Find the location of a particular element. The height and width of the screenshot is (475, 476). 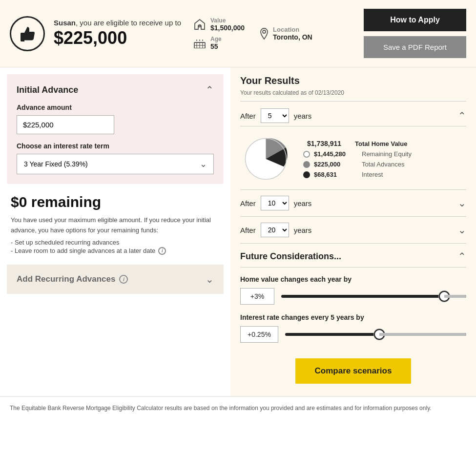

chart-legend: $1,738,911 Total Home Value $1,445,280 R… is located at coordinates (357, 159).